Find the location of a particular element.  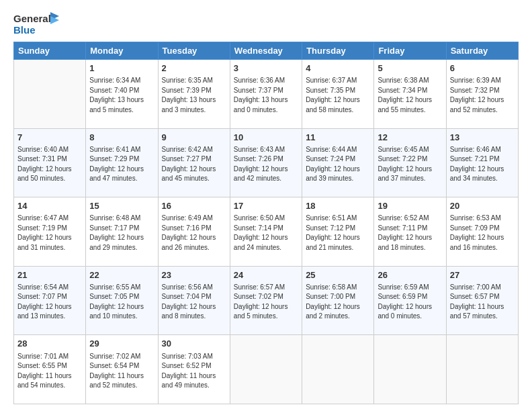

calendar-day-cell: 5Sunrise: 6:38 AMSunset: 7:34 PMDaylight… is located at coordinates (410, 94).